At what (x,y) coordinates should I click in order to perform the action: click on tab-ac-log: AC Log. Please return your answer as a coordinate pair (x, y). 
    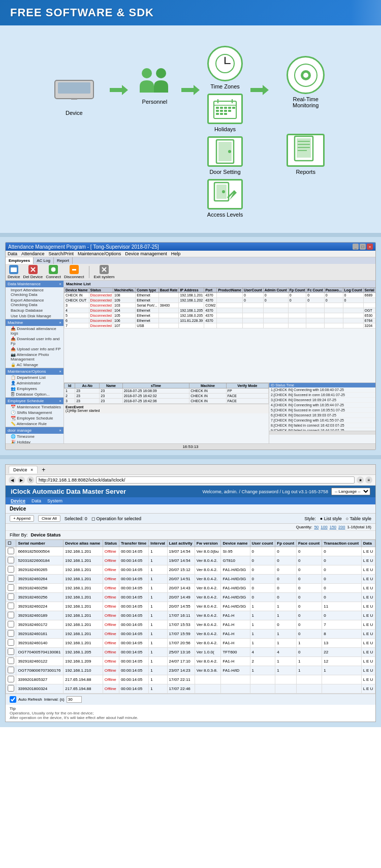
    Looking at the image, I should click on (44, 260).